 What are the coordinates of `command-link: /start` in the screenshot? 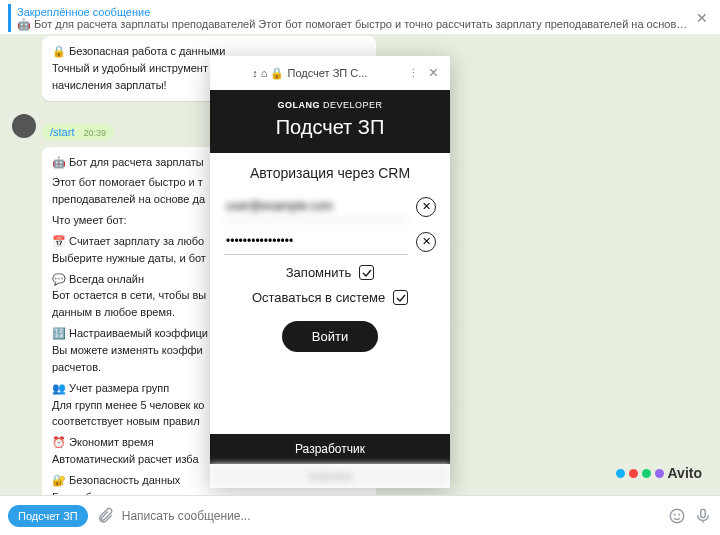 It's located at (62, 132).